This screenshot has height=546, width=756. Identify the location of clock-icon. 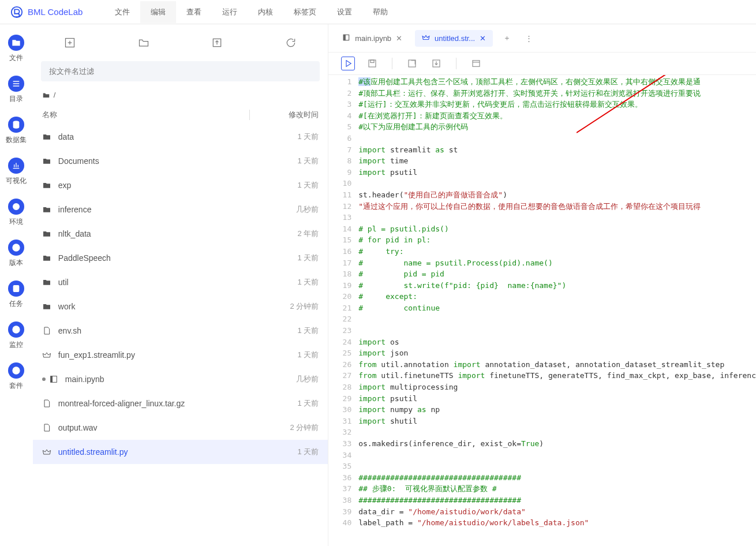
(16, 248).